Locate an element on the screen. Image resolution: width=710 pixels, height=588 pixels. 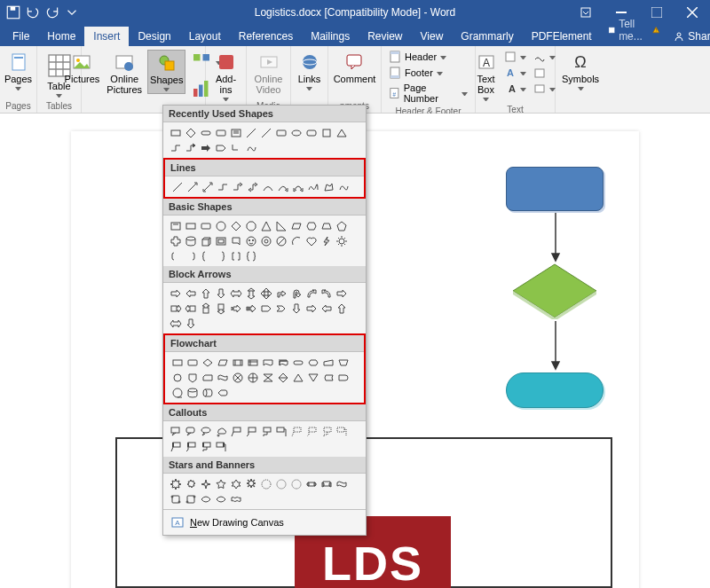
shape-fc-seqaccess-icon is located at coordinates (178, 392).